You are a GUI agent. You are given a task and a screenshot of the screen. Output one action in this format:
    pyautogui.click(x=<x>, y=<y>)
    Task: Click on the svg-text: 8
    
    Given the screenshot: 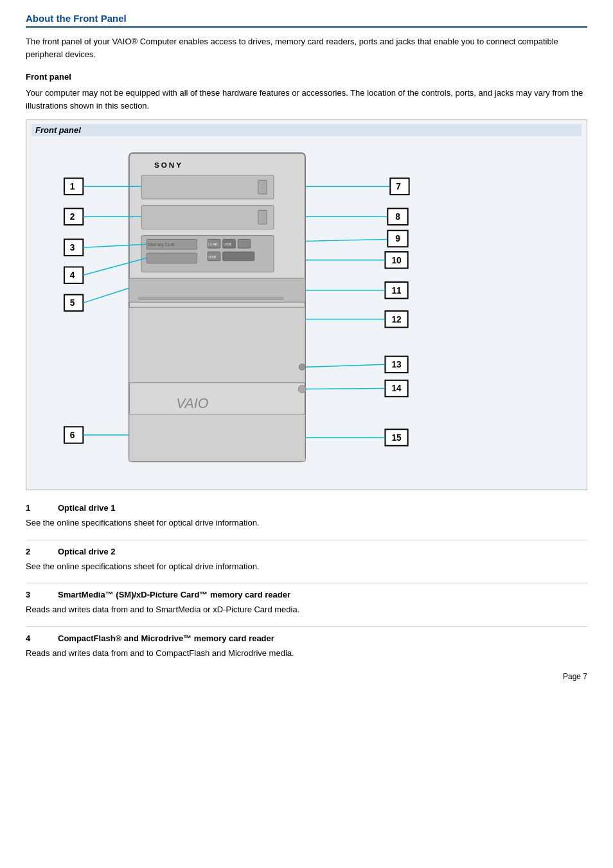 What is the action you would take?
    pyautogui.click(x=398, y=217)
    